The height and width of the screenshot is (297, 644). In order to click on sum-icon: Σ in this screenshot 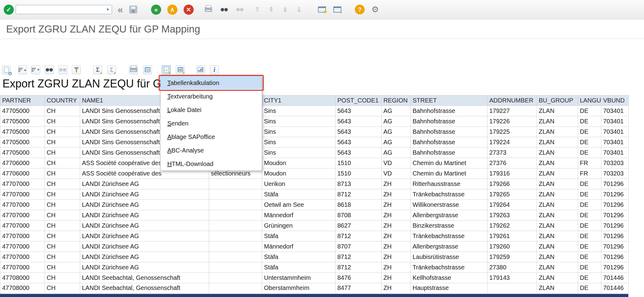, I will do `click(98, 70)`.